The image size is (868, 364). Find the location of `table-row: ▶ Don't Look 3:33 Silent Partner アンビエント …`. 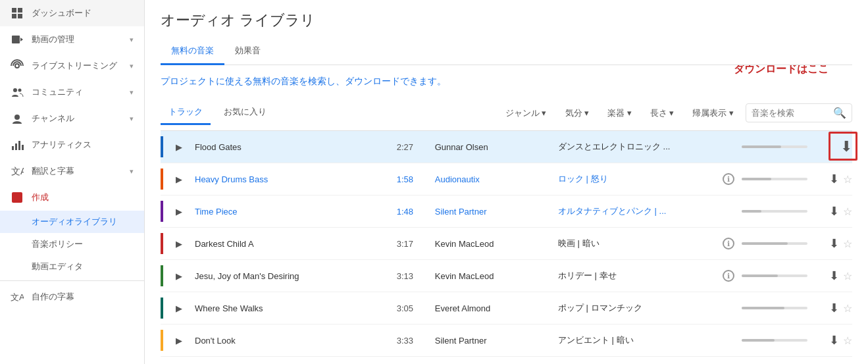

table-row: ▶ Don't Look 3:33 Silent Partner アンビエント … is located at coordinates (507, 341).